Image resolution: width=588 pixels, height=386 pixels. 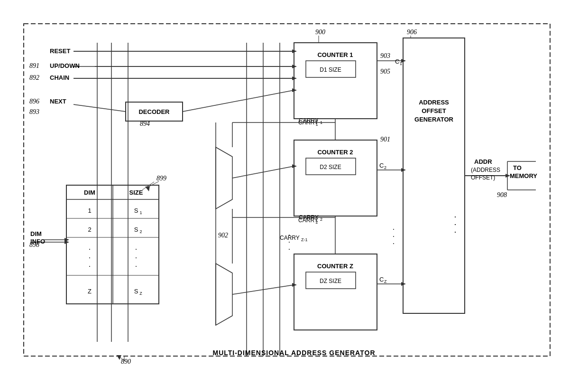 I want to click on svg-text: 893, so click(x=34, y=112).